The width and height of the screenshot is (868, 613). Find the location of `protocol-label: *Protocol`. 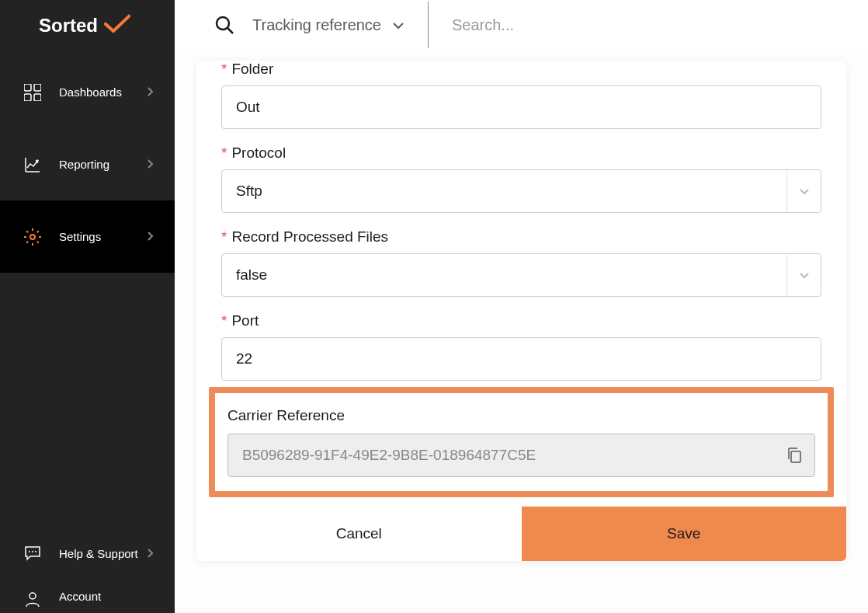

protocol-label: *Protocol is located at coordinates (522, 153).